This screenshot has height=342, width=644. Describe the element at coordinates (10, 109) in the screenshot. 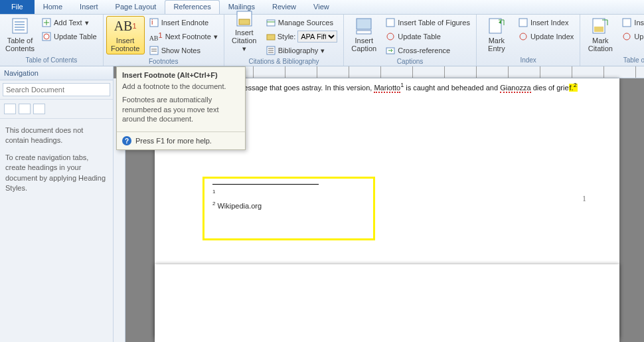

I see `view-headings-button` at that location.